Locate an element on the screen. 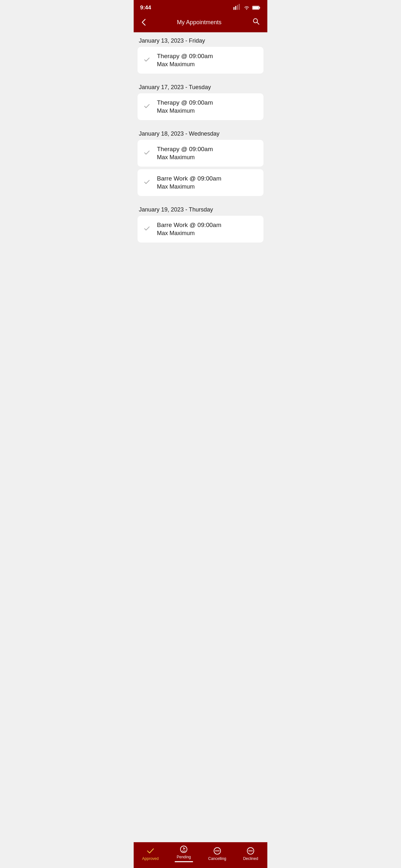 The width and height of the screenshot is (401, 868). date-header-3: January 19, 2023 - Thursday is located at coordinates (201, 208).